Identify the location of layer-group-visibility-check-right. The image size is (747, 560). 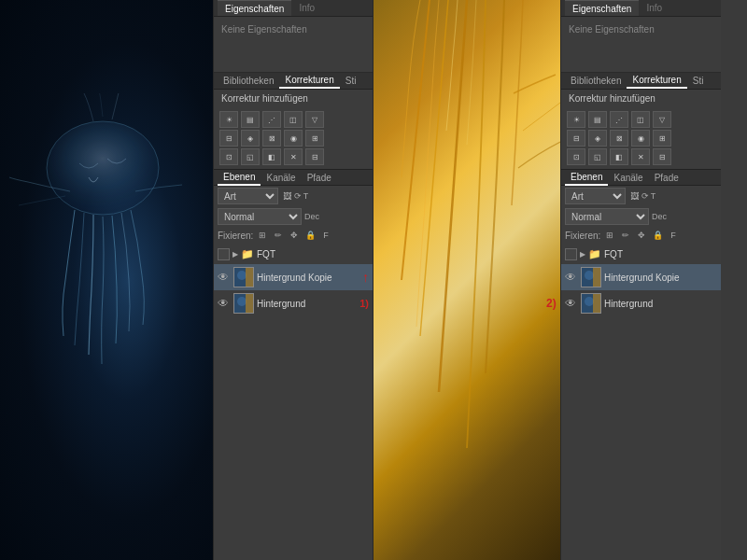
(571, 254).